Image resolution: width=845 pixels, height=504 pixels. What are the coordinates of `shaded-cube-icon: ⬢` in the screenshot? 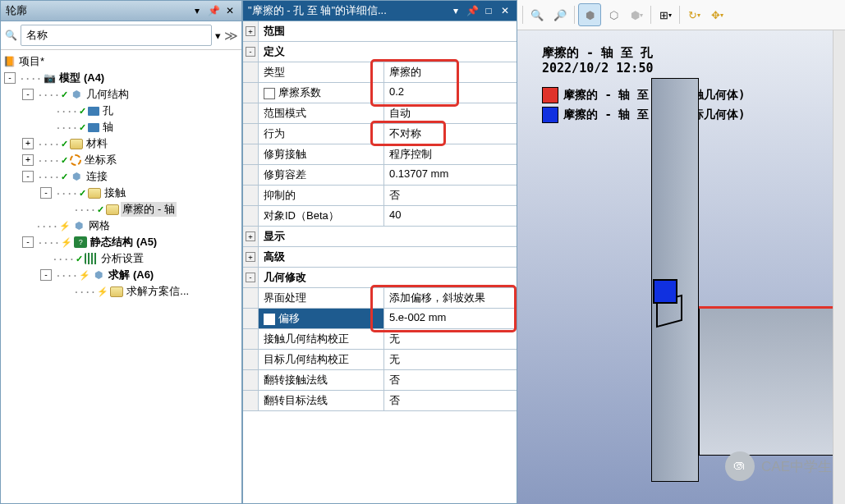 It's located at (590, 15).